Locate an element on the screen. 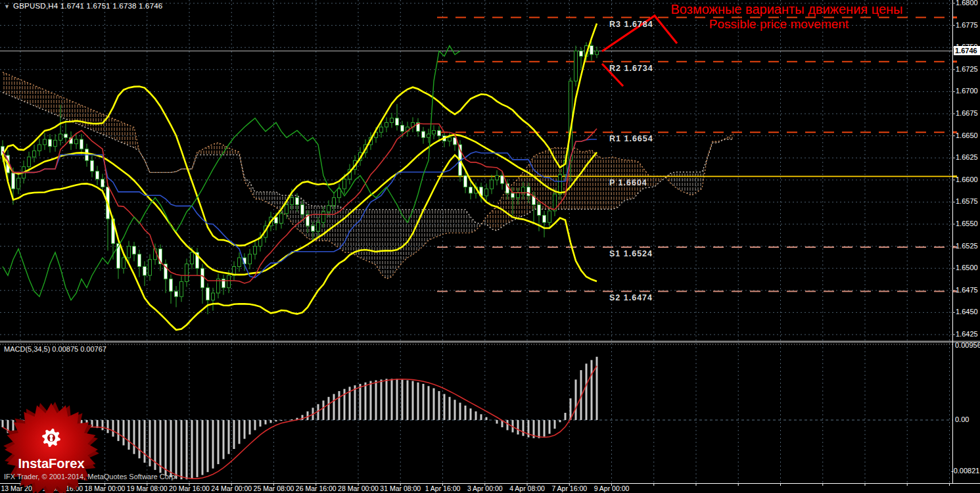  time-axis-label: 1 Apr 16:00 is located at coordinates (443, 488).